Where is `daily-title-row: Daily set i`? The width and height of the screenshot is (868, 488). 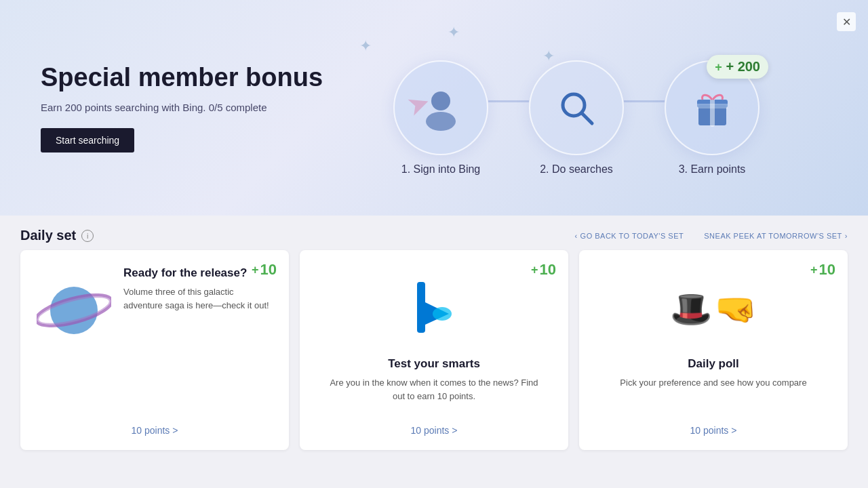 daily-title-row: Daily set i is located at coordinates (57, 236).